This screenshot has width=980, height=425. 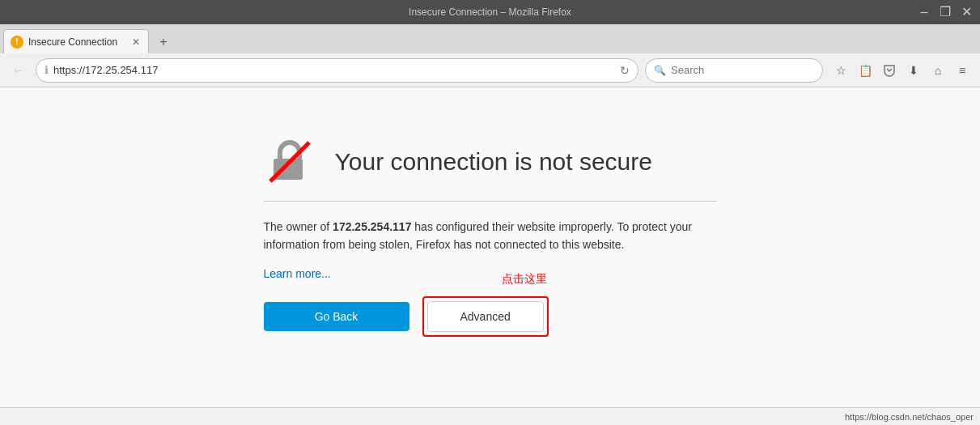 I want to click on search-bar: 🔍, so click(x=734, y=70).